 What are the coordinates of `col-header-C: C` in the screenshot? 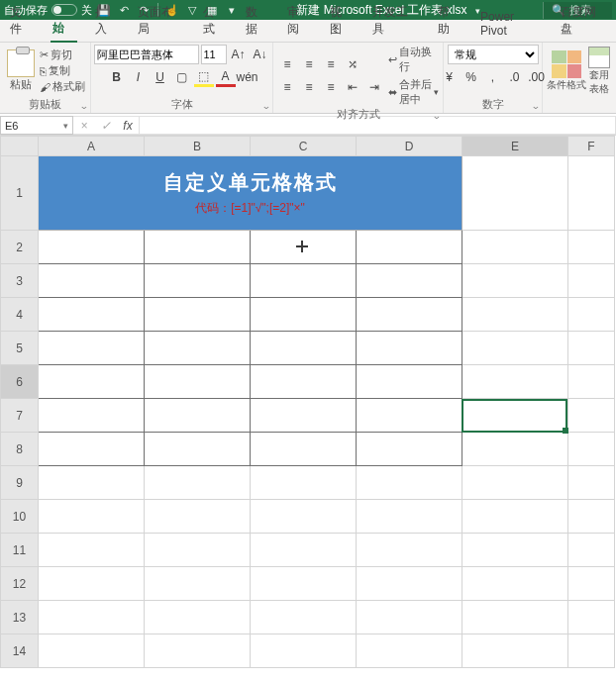 It's located at (303, 146).